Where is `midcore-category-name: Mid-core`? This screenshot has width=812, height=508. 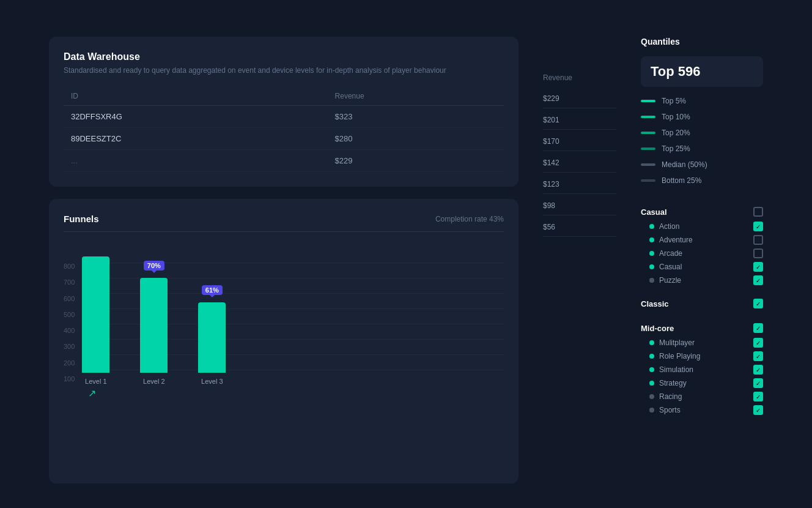
midcore-category-name: Mid-core is located at coordinates (657, 328).